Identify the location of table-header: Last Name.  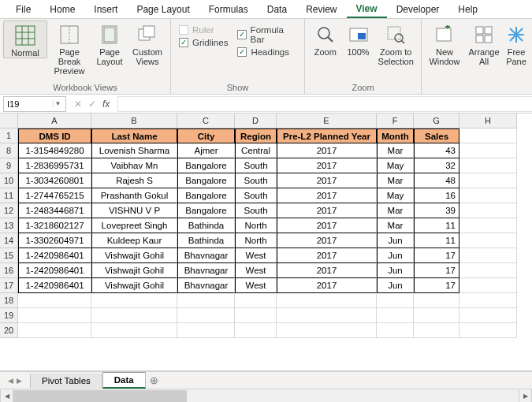
(134, 136).